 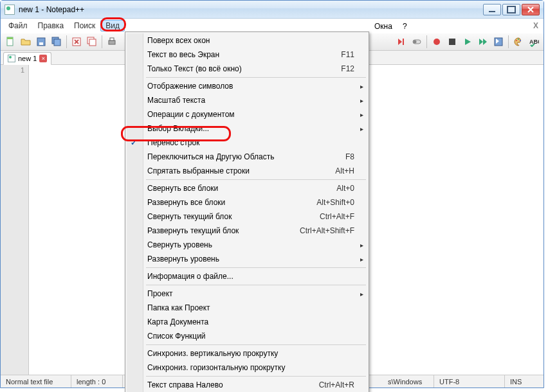 I want to click on menu-hide-lines: Спрятать выбранные строкиAlt+H, so click(x=247, y=171).